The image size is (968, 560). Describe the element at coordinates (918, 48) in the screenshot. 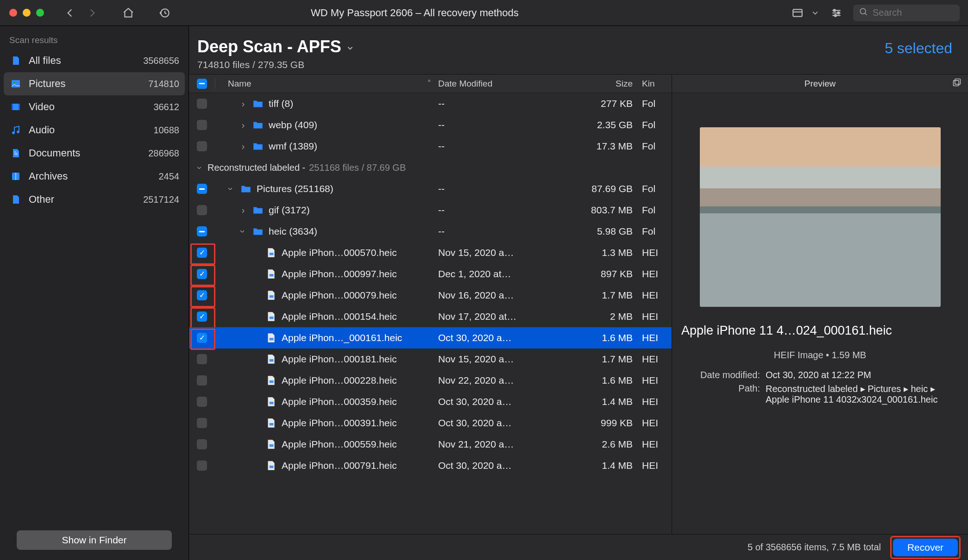

I see `selection-count: 5 selected` at that location.